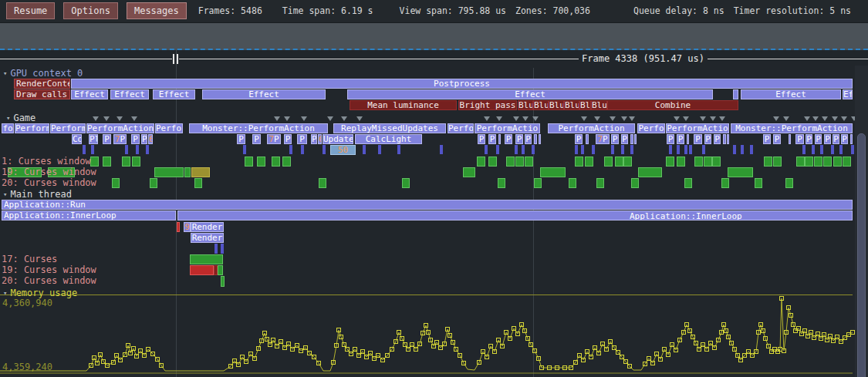 The image size is (868, 377). I want to click on gpu-zone-span: Combine, so click(673, 105).